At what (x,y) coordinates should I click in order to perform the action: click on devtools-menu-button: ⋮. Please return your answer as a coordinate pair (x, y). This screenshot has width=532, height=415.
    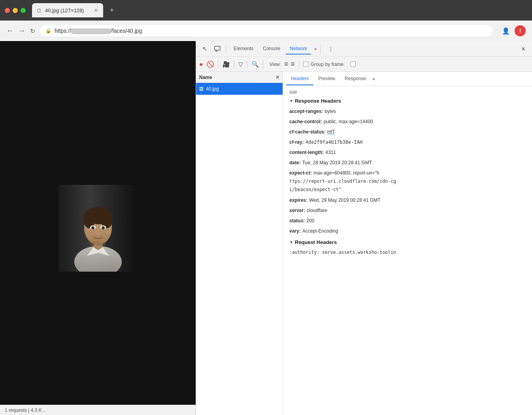
    Looking at the image, I should click on (331, 49).